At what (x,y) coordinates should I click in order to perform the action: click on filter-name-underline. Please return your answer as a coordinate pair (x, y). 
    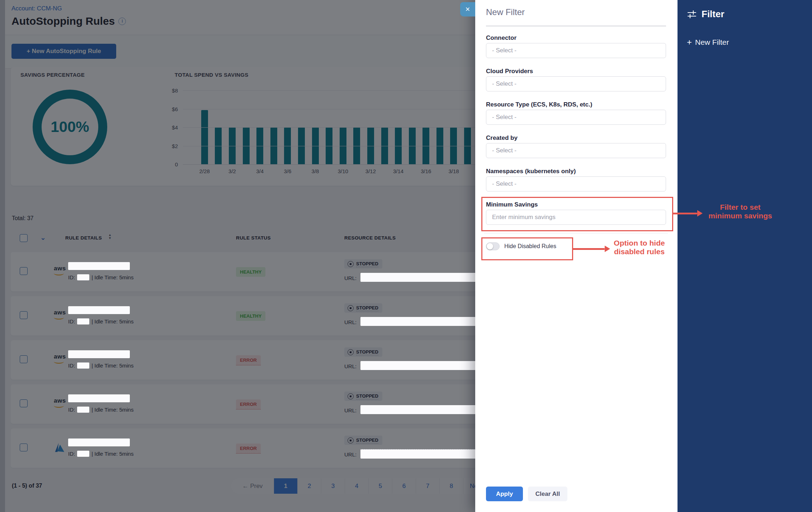
    Looking at the image, I should click on (576, 26).